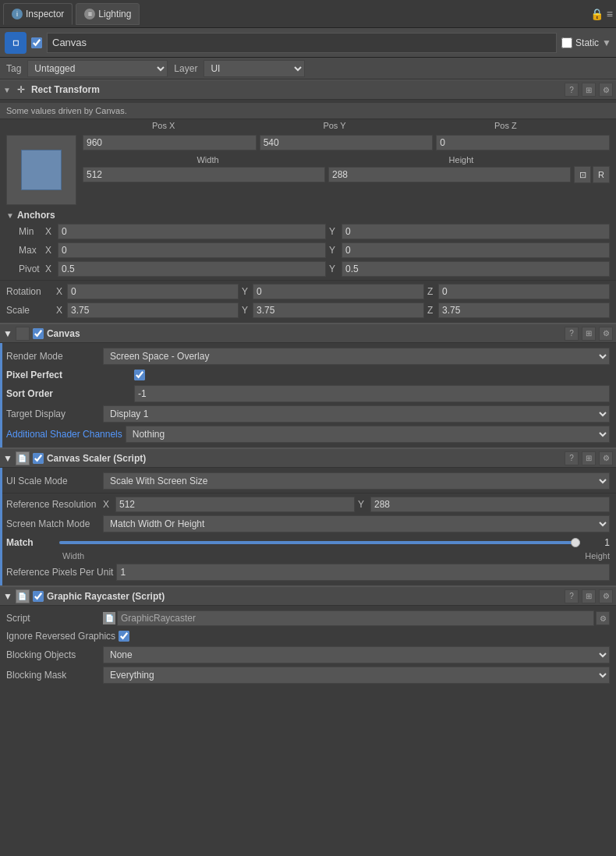 This screenshot has width=616, height=856. I want to click on anchor-min-y-input, so click(476, 232).